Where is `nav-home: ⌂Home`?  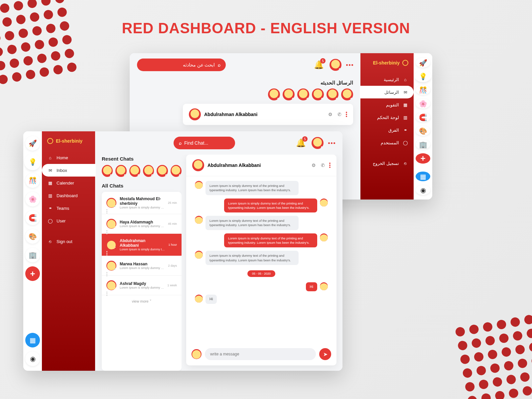 nav-home: ⌂Home is located at coordinates (68, 158).